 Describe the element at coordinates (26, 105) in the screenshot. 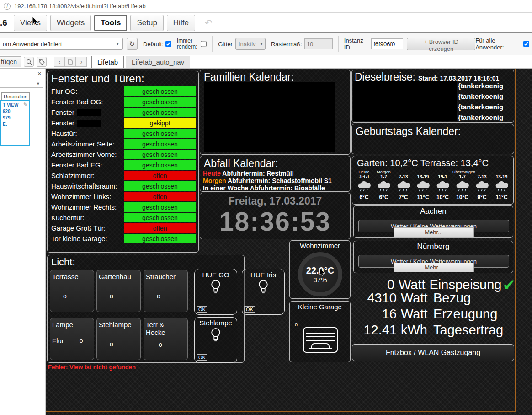

I see `pencil-icon: ✎` at that location.